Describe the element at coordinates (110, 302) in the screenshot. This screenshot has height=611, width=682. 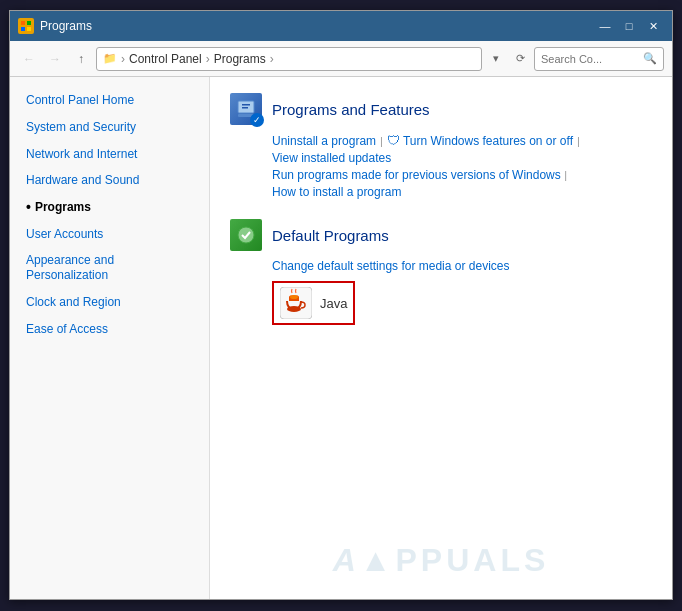
I see `sidebar-item-clock-and-region: Clock and Region` at that location.